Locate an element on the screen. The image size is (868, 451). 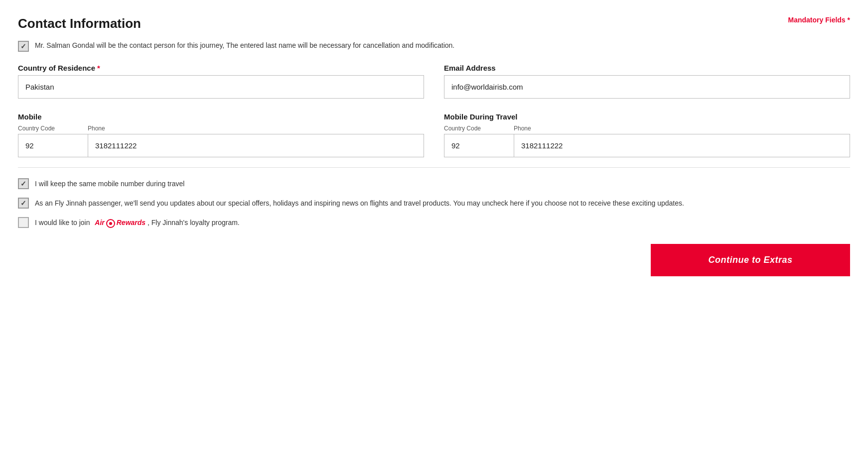
mobile-code-group: Country Code is located at coordinates (53, 141).